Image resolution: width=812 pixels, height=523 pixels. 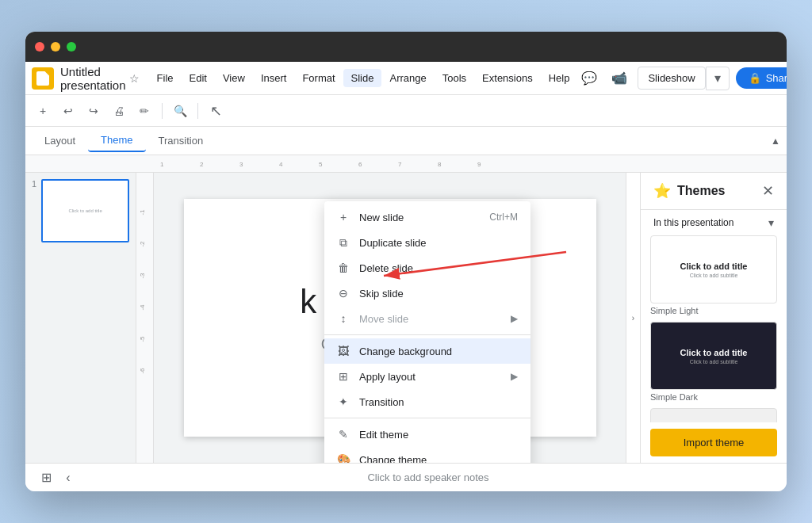 What do you see at coordinates (714, 276) in the screenshot?
I see `theme-light-subtitle: Click to add subtitle` at bounding box center [714, 276].